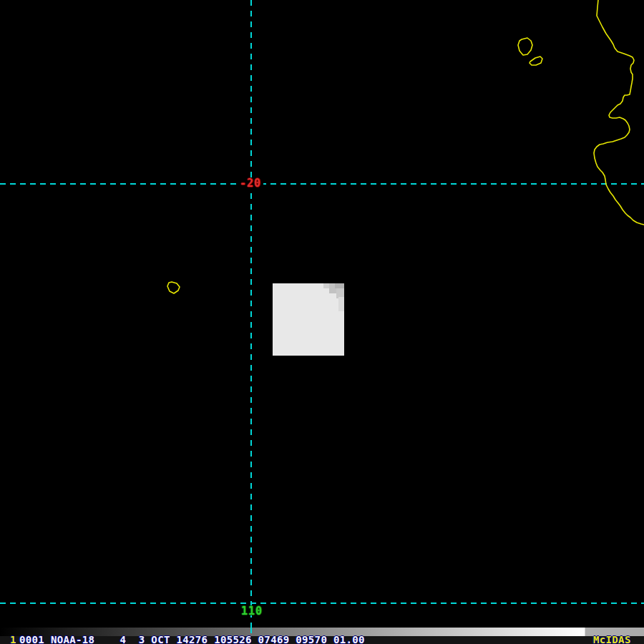 The height and width of the screenshot is (644, 644). Describe the element at coordinates (251, 630) in the screenshot. I see `gridline-tick` at that location.